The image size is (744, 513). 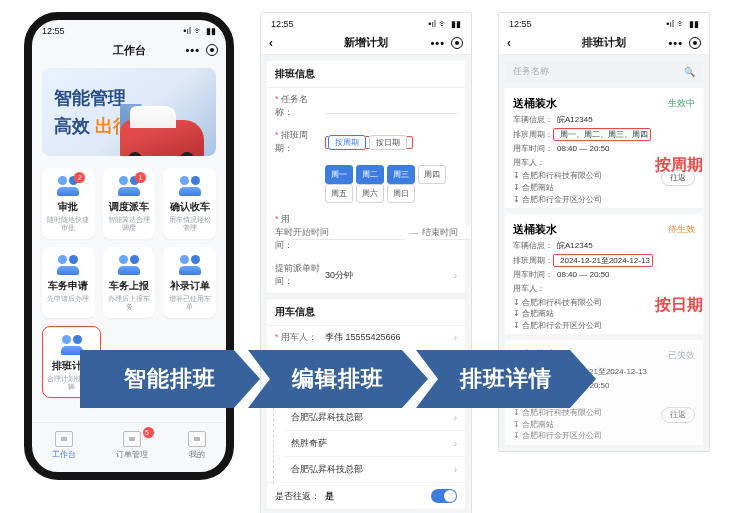 I want to click on stop-sub: 然胜奇萨›, so click(x=374, y=443).